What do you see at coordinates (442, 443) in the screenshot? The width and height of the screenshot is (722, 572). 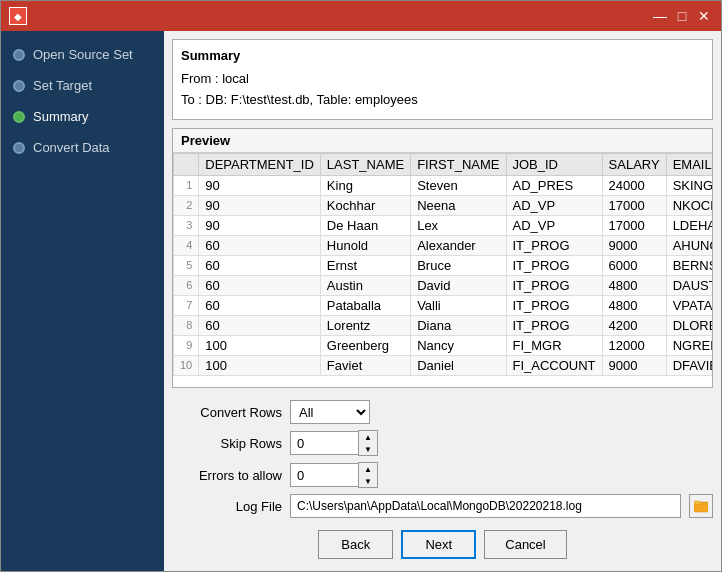 I see `skip-rows-row: Skip Rows ▲ ▼` at bounding box center [442, 443].